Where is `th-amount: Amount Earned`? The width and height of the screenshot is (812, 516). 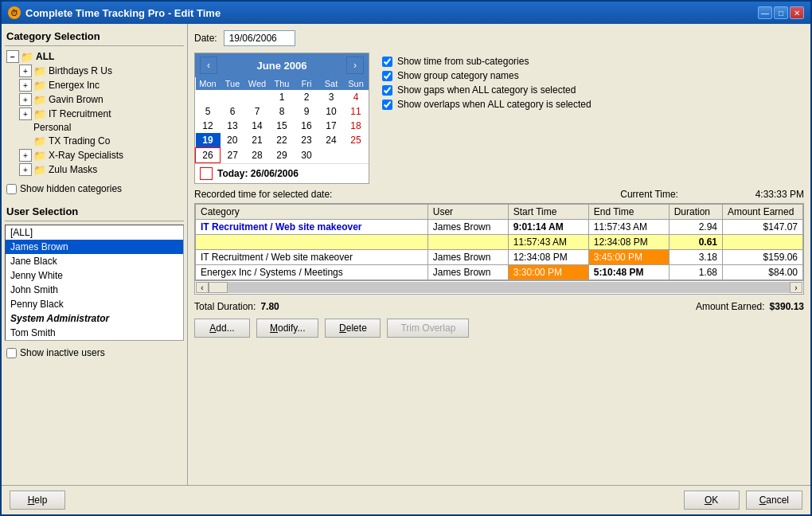 th-amount: Amount Earned is located at coordinates (763, 212).